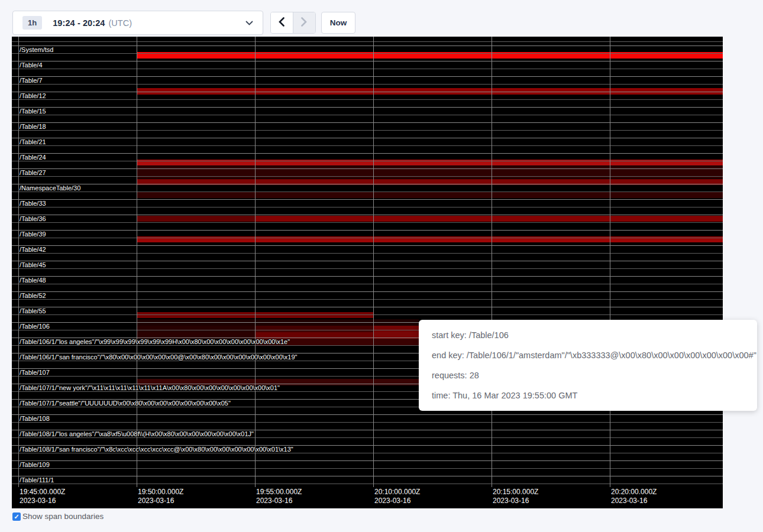  Describe the element at coordinates (34, 372) in the screenshot. I see `row-label: /Table/107` at that location.